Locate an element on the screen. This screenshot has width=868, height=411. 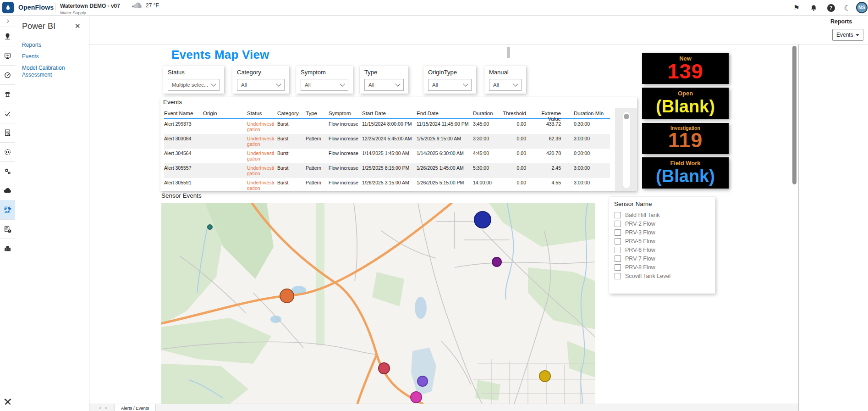
theme-toggle-button: ☾ is located at coordinates (847, 8).